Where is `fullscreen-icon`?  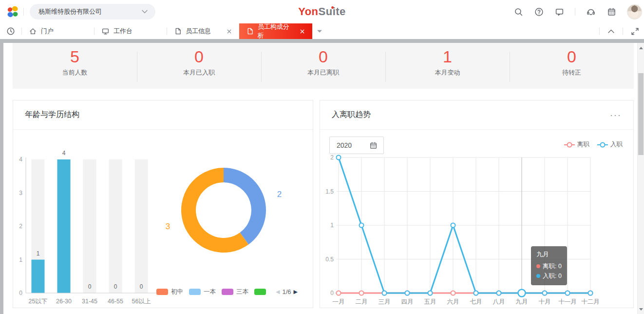 fullscreen-icon is located at coordinates (635, 31).